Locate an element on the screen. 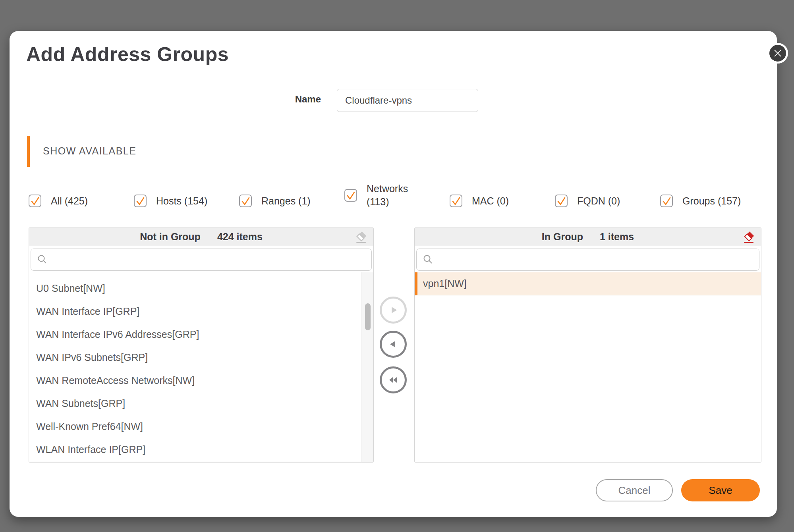 This screenshot has height=532, width=794. eraser-icon is located at coordinates (360, 237).